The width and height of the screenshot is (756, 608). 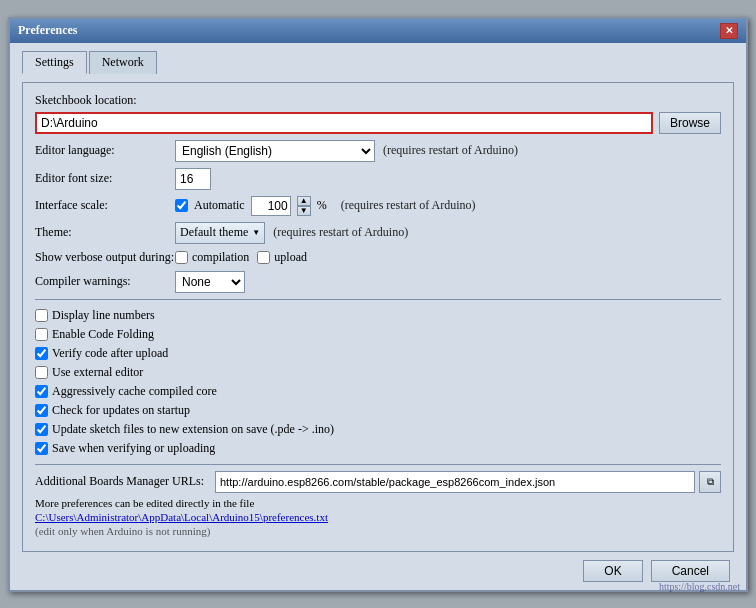 I want to click on interface-scale-row: Interface scale: Automatic ▲ ▼ % (requir…, so click(x=378, y=206).